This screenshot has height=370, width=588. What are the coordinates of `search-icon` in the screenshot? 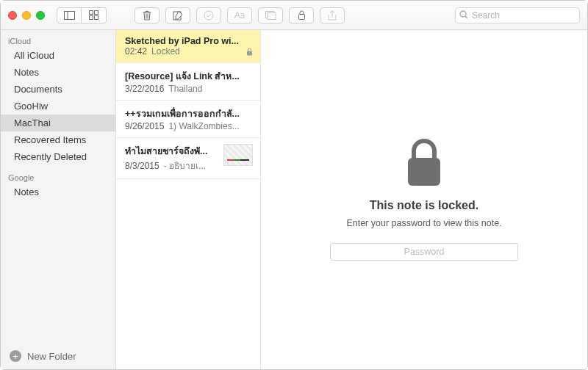 It's located at (464, 15).